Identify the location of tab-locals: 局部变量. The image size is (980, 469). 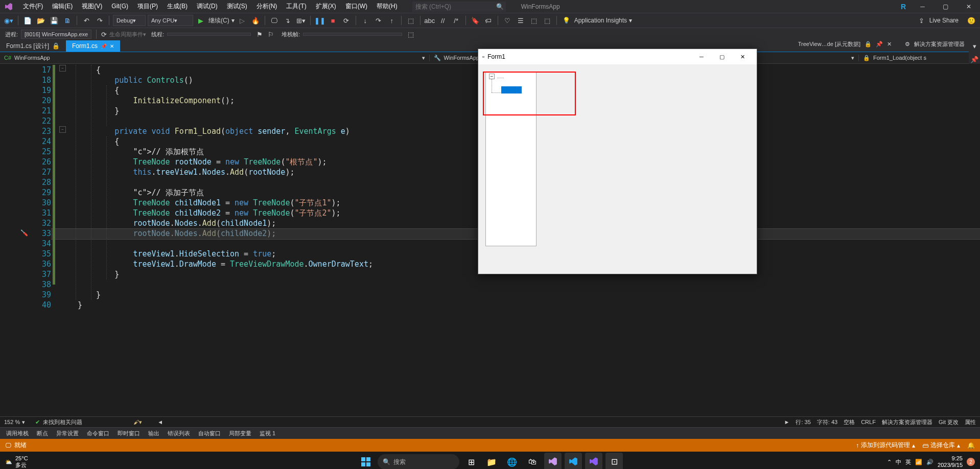
(240, 433).